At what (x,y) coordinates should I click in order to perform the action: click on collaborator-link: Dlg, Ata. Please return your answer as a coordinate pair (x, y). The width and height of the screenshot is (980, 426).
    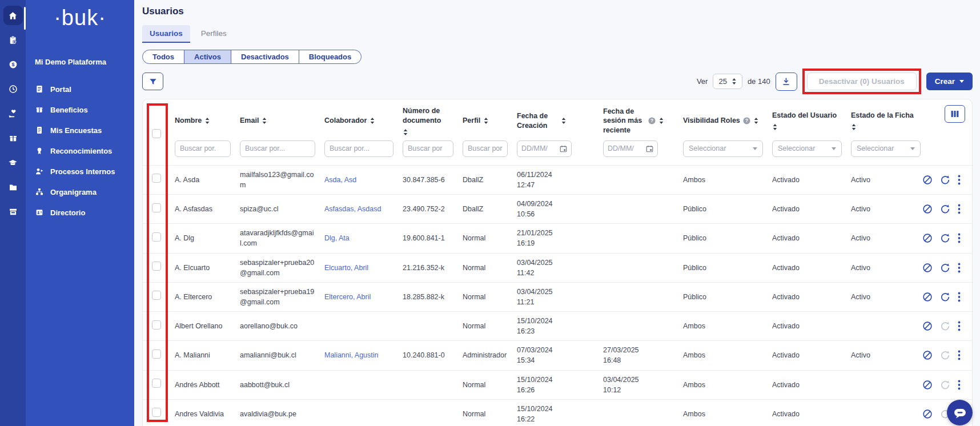
    Looking at the image, I should click on (337, 238).